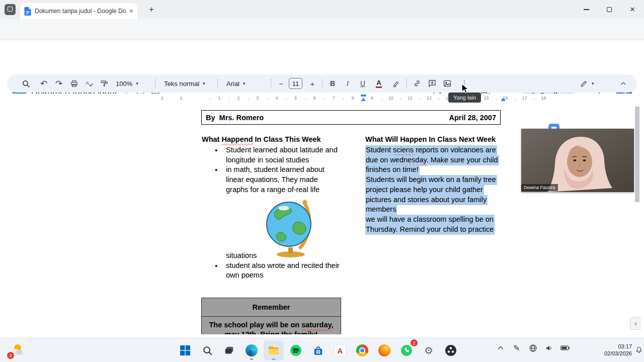  Describe the element at coordinates (587, 83) in the screenshot. I see `editing-mode-button: ▾` at that location.